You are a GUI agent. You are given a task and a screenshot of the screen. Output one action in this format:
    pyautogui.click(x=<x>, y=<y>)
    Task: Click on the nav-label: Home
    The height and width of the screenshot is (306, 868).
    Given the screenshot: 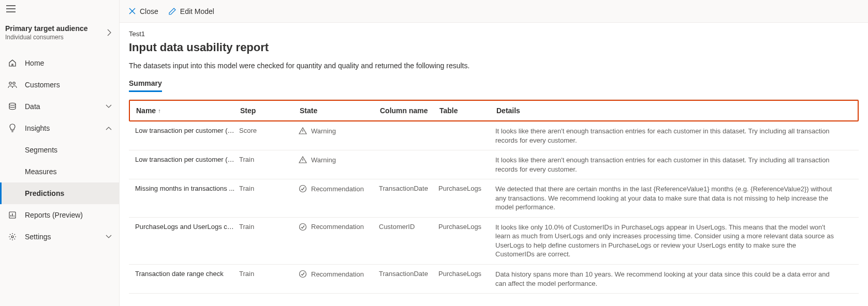 What is the action you would take?
    pyautogui.click(x=68, y=63)
    